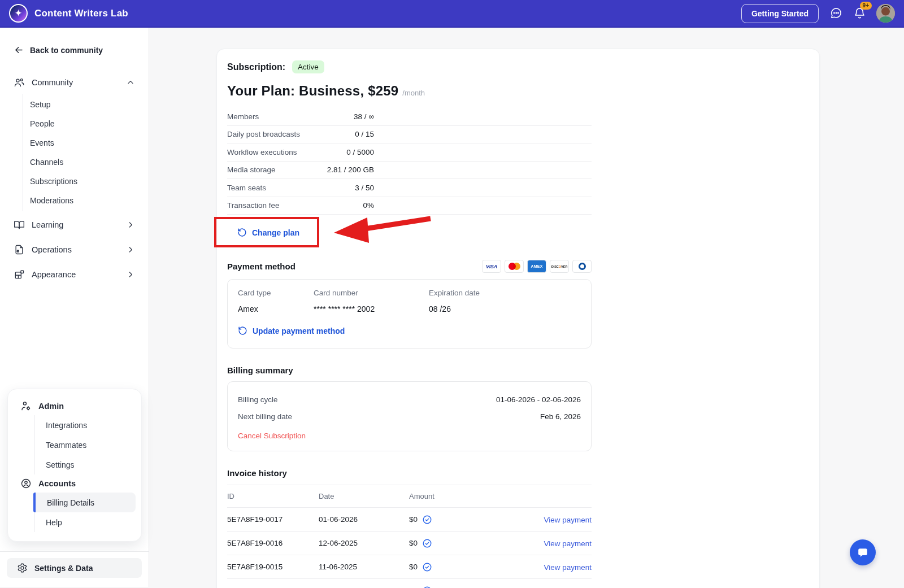 This screenshot has width=904, height=588. What do you see at coordinates (268, 233) in the screenshot?
I see `change-plan-button: Change plan` at bounding box center [268, 233].